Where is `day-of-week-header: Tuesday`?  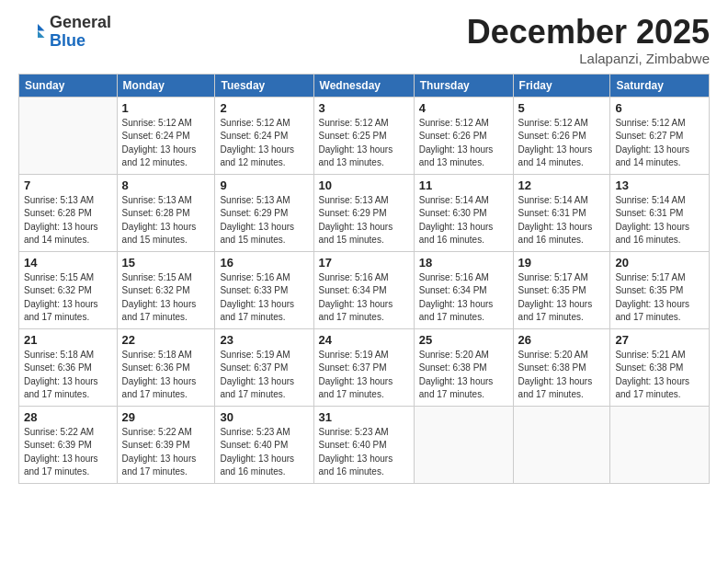 day-of-week-header: Tuesday is located at coordinates (265, 85).